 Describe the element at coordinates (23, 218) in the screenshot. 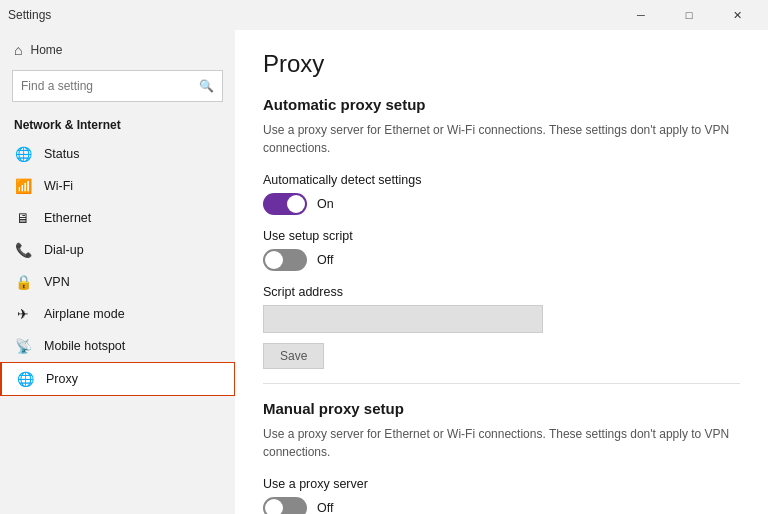

I see `ethernet-icon: 🖥` at that location.